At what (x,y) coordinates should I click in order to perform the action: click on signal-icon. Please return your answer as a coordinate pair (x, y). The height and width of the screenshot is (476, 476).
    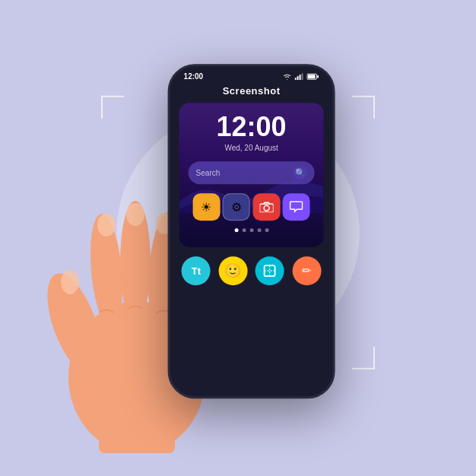
    Looking at the image, I should click on (300, 76).